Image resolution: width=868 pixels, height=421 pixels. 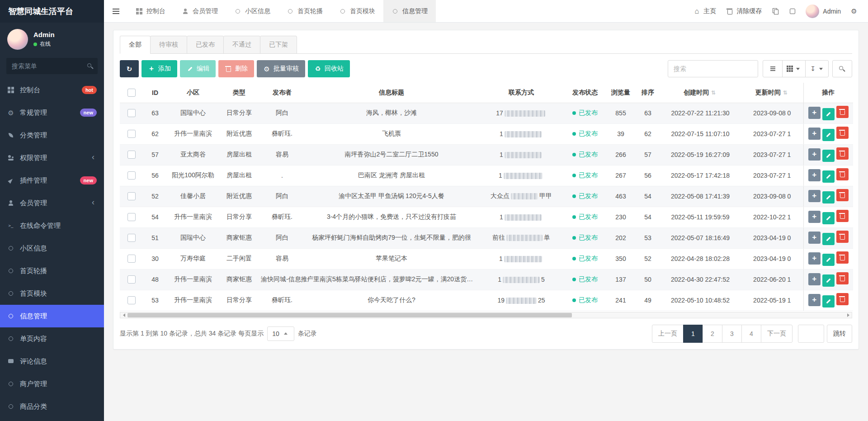 I want to click on jump-page-input, so click(x=811, y=334).